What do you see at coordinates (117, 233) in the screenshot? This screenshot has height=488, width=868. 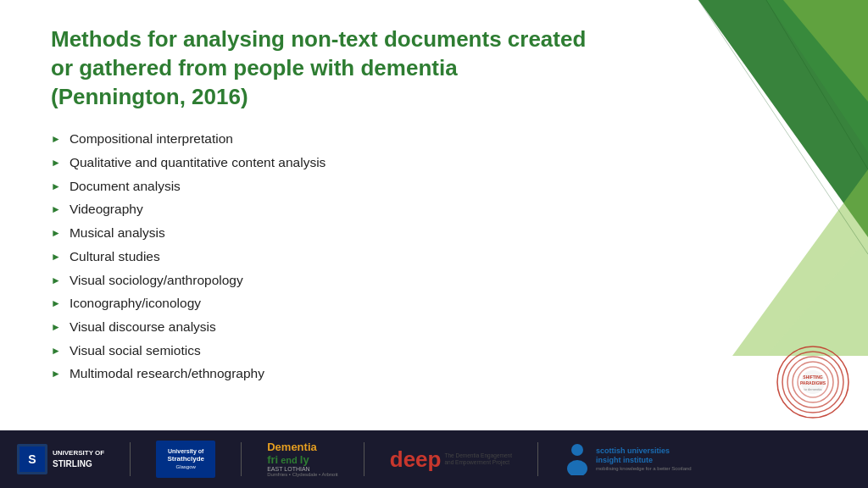 I see `bullet-text: Musical analysis` at bounding box center [117, 233].